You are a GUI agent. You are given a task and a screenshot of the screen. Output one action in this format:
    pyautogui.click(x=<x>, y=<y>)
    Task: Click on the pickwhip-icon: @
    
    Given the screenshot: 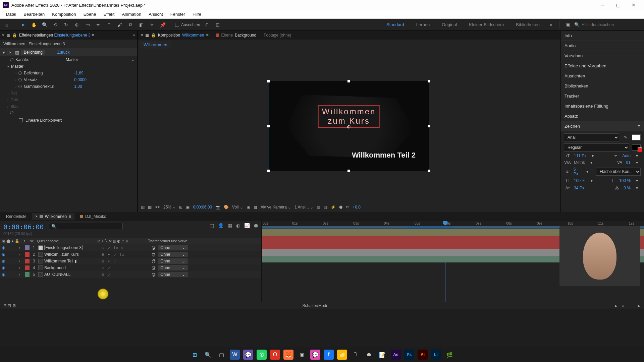 What is the action you would take?
    pyautogui.click(x=154, y=261)
    